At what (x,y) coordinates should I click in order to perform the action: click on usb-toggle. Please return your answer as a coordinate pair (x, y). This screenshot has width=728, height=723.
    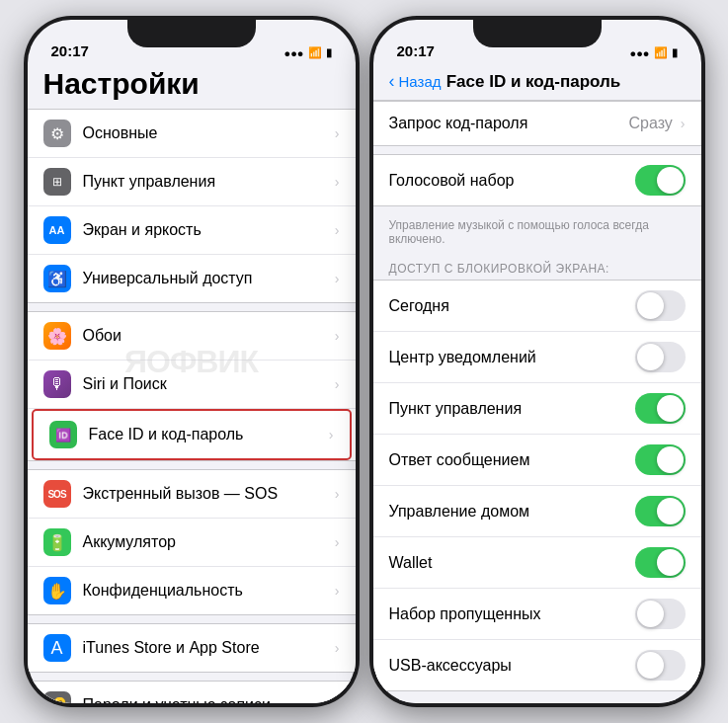
    Looking at the image, I should click on (660, 666).